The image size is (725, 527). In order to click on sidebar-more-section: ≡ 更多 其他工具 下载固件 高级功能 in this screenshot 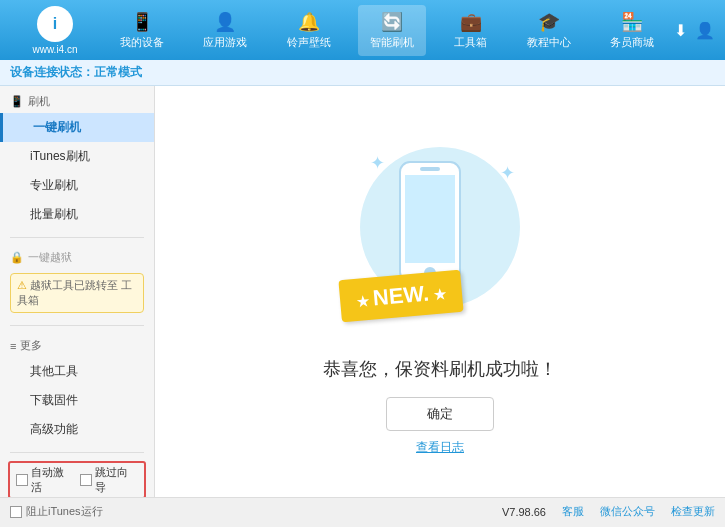, I will do `click(77, 389)`.